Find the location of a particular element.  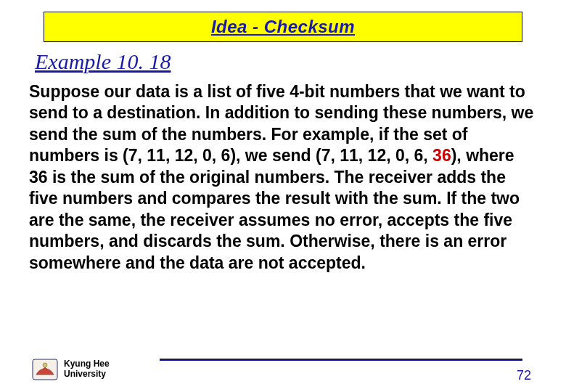

footer-divider is located at coordinates (341, 360).